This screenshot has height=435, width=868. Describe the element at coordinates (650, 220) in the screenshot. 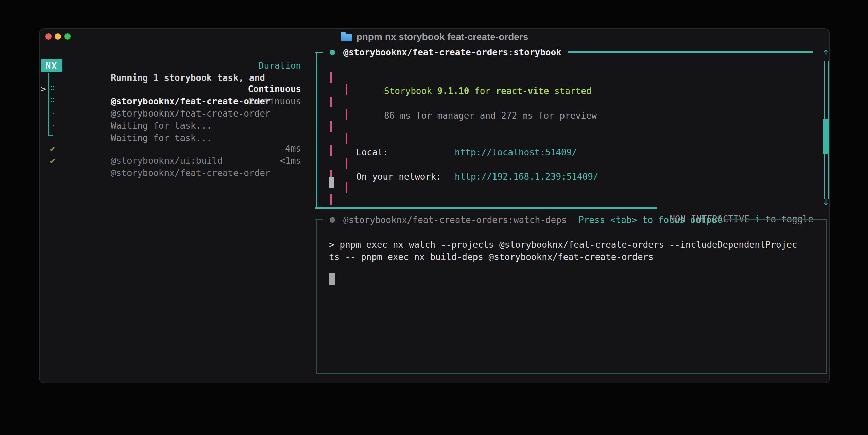

I see `focus-output-hint: Press <tab> to focus output` at that location.